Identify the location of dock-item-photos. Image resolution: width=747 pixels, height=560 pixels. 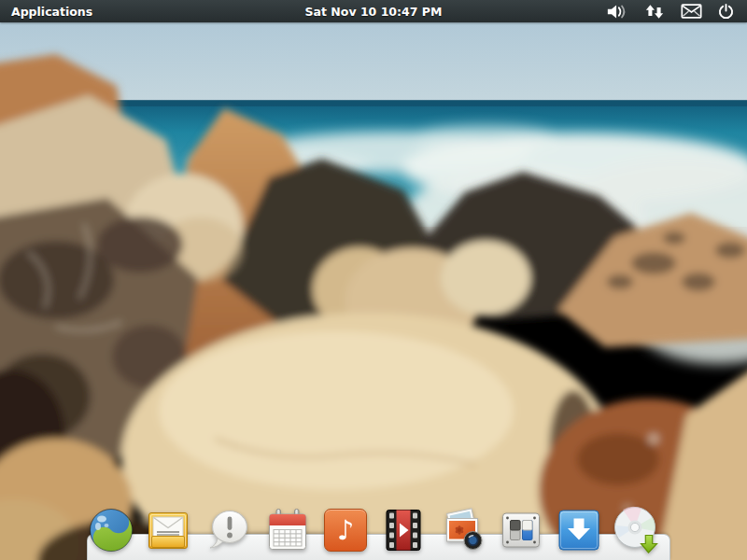
(462, 530).